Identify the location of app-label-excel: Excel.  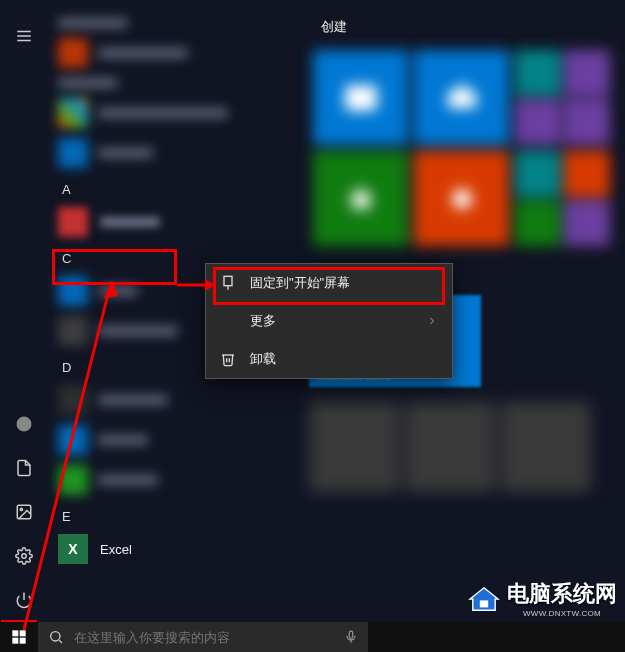
(116, 550).